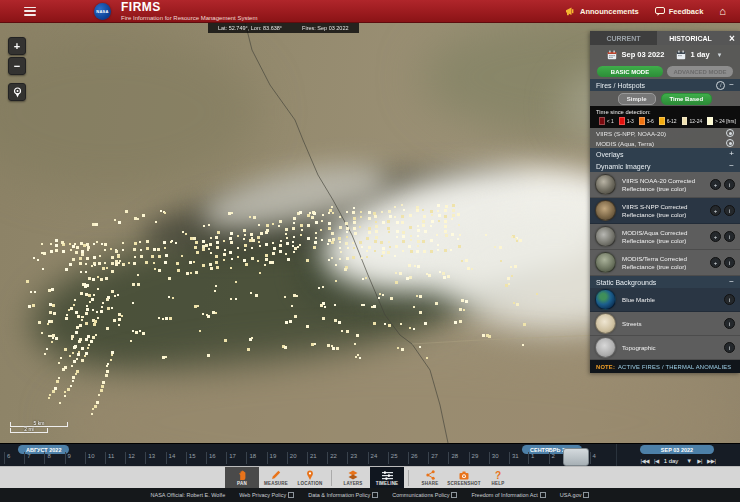 This screenshot has width=740, height=502. What do you see at coordinates (314, 456) in the screenshot?
I see `timeline-day-aug-21: 21` at bounding box center [314, 456].